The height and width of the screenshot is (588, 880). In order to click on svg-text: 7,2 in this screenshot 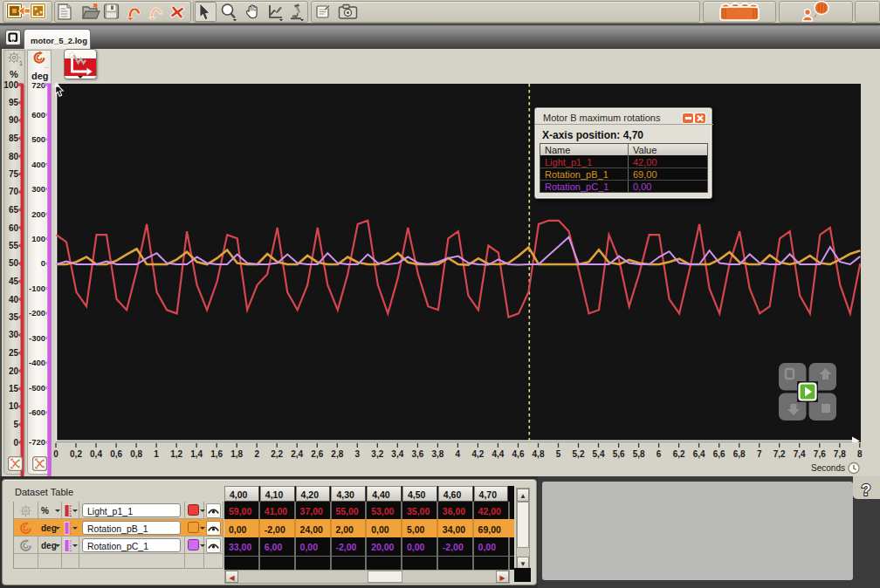, I will do `click(780, 454)`.